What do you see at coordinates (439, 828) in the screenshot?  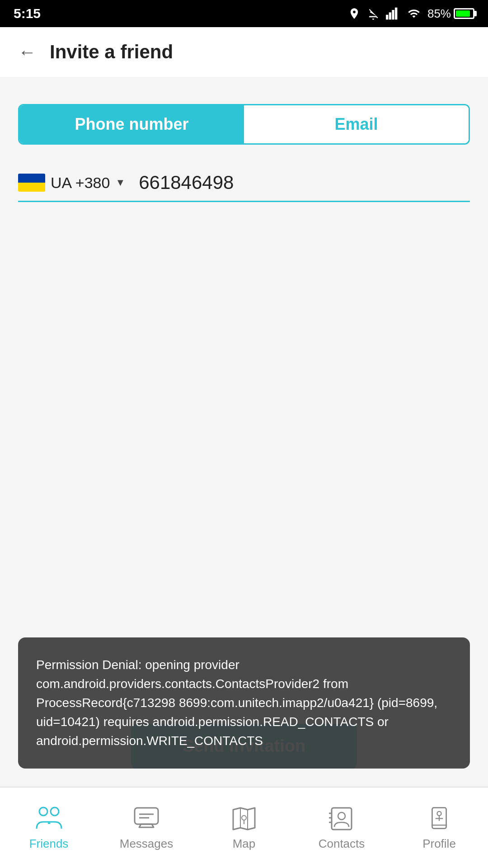 I see `nav-item-profile: Profile` at bounding box center [439, 828].